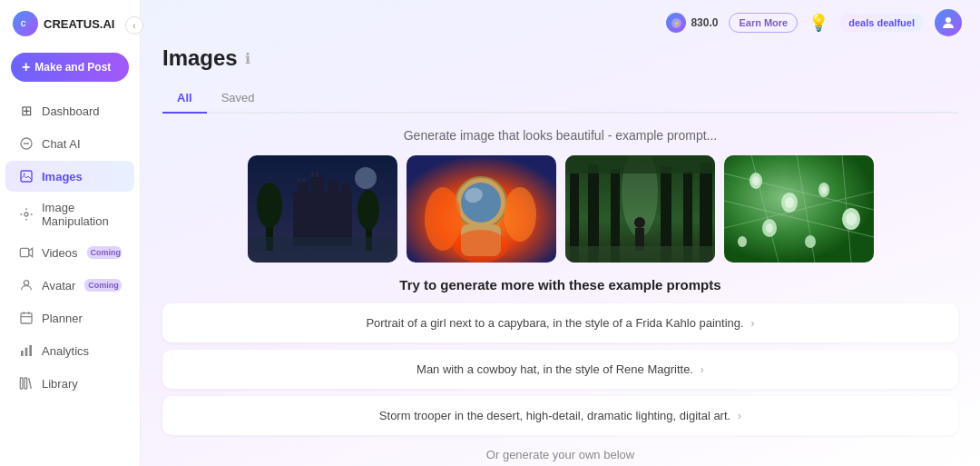 This screenshot has height=466, width=980. Describe the element at coordinates (948, 23) in the screenshot. I see `user-avatar` at that location.